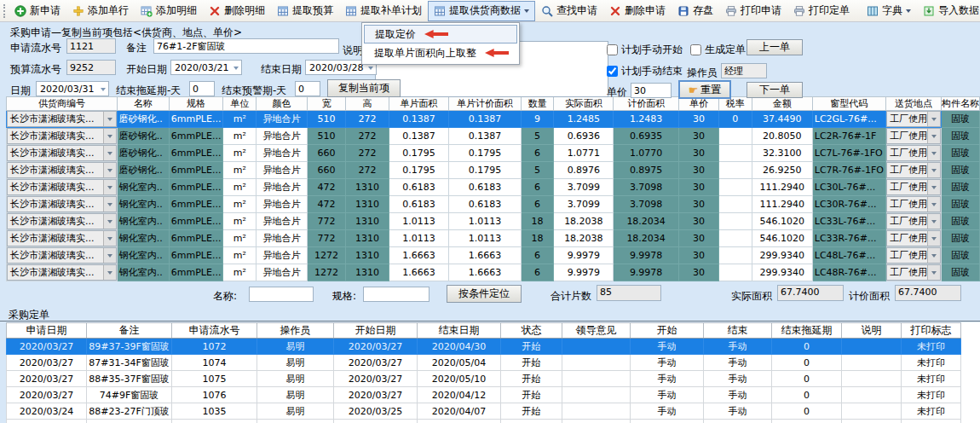  What do you see at coordinates (849, 171) in the screenshot?
I see `table-cell: LC7R-76#-1FO` at bounding box center [849, 171].